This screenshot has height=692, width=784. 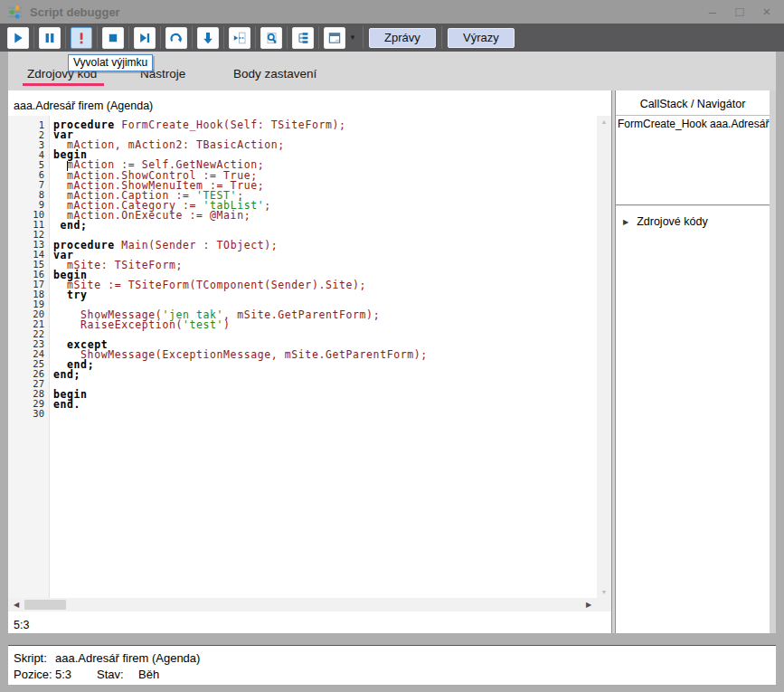 What do you see at coordinates (50, 38) in the screenshot?
I see `pause-button` at bounding box center [50, 38].